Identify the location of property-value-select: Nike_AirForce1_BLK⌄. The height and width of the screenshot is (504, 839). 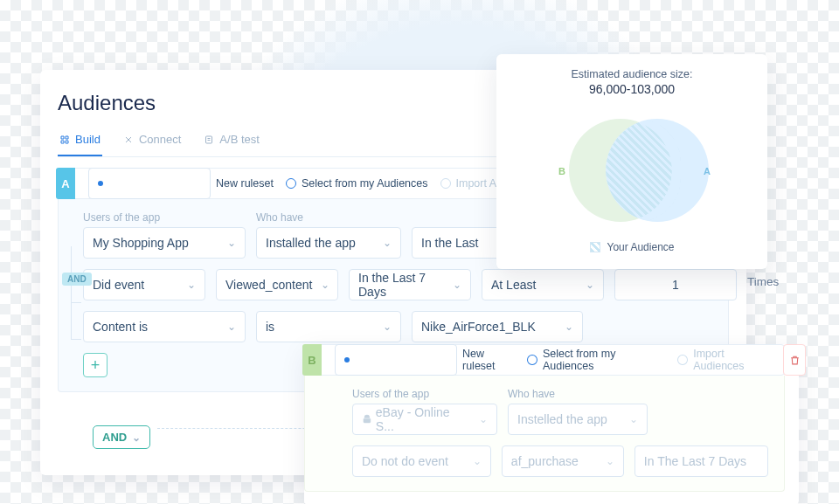
(497, 327).